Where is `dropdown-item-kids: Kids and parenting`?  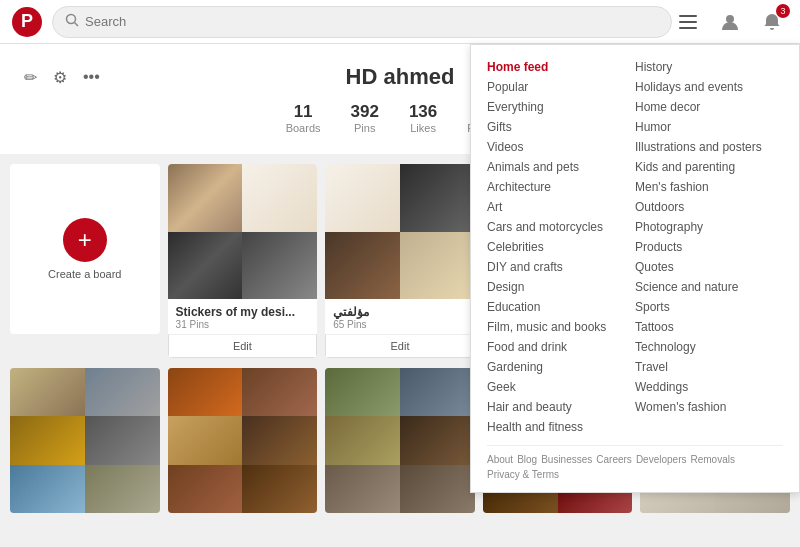
dropdown-item-kids: Kids and parenting is located at coordinates (709, 167).